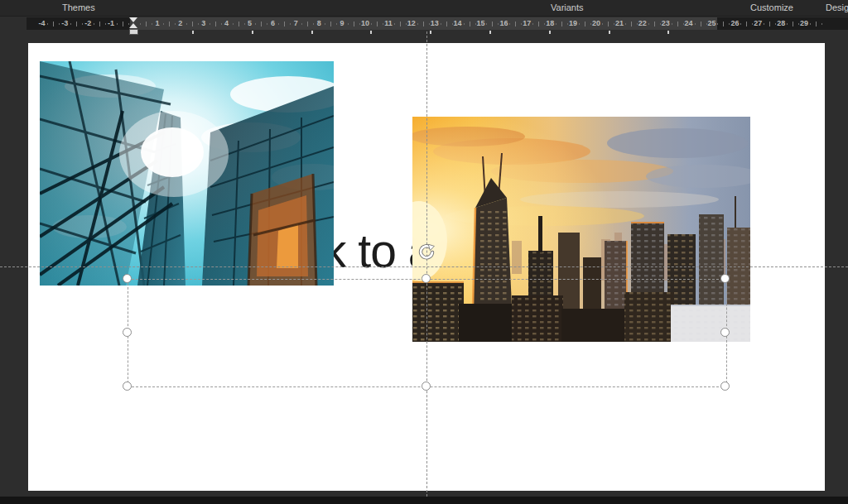  I want to click on ruler-number: 17, so click(527, 23).